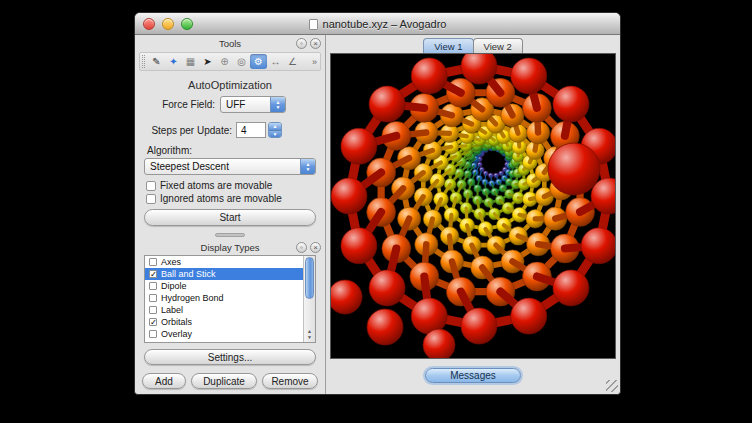 This screenshot has height=423, width=752. I want to click on tools-dock-header: Tools ◦ ×, so click(230, 44).